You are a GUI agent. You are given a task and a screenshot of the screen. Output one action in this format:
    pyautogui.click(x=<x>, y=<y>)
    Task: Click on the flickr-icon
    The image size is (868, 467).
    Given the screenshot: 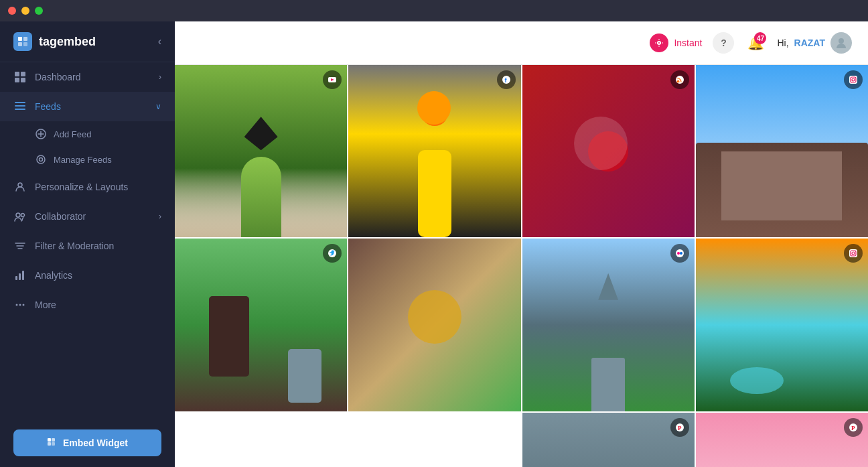 What is the action you would take?
    pyautogui.click(x=680, y=253)
    